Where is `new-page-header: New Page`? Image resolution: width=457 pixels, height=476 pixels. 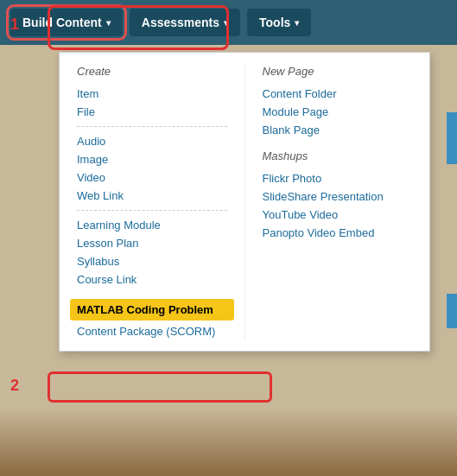 new-page-header: New Page is located at coordinates (338, 71).